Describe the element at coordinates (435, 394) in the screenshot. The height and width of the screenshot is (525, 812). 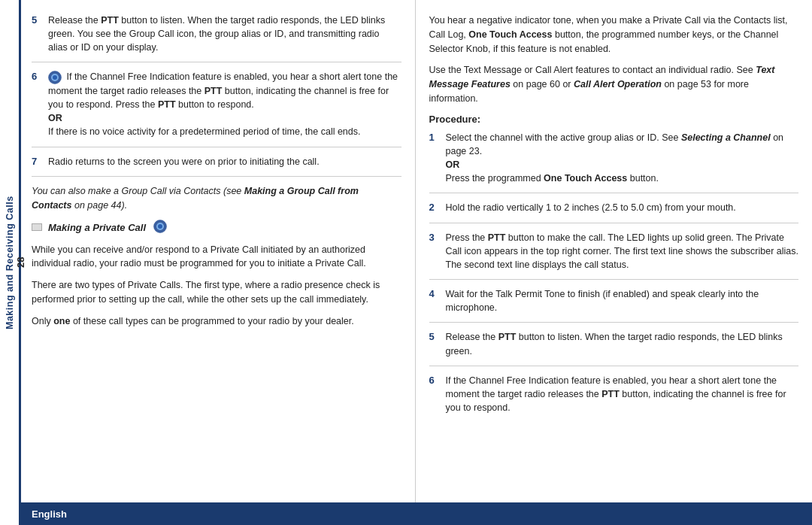
I see `right-step-6-number: 6` at that location.